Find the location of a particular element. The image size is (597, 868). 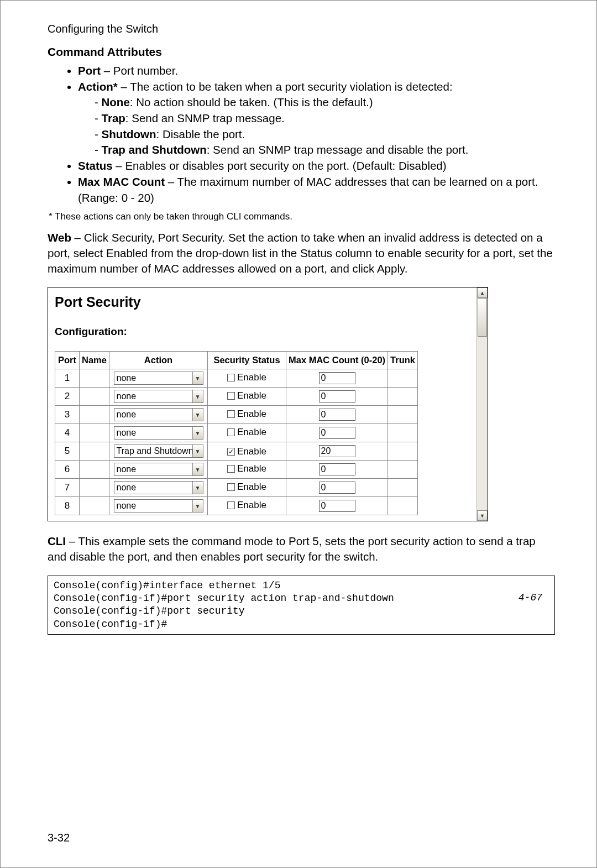

action-shutdown-desc: : Disable the port. is located at coordinates (201, 134).